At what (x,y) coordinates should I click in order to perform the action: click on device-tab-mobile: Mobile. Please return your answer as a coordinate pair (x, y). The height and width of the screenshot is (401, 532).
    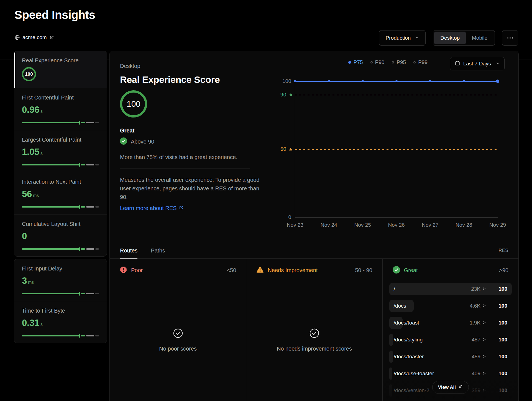
    Looking at the image, I should click on (480, 38).